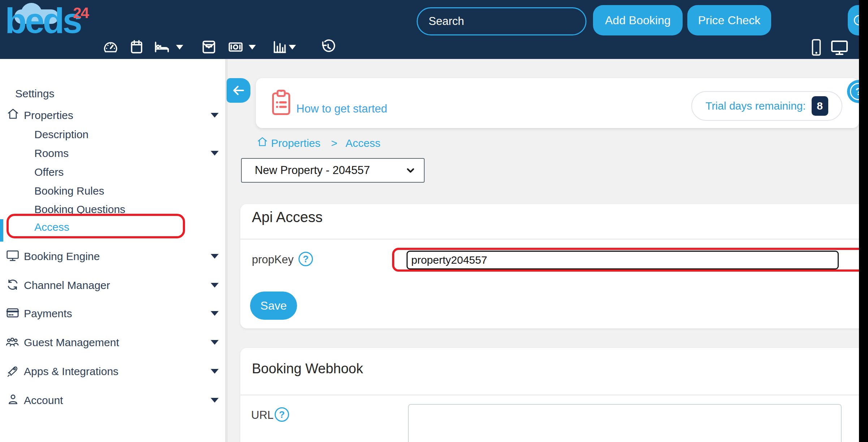 This screenshot has height=442, width=868. What do you see at coordinates (306, 259) in the screenshot?
I see `propkey-help-icon: ?` at bounding box center [306, 259].